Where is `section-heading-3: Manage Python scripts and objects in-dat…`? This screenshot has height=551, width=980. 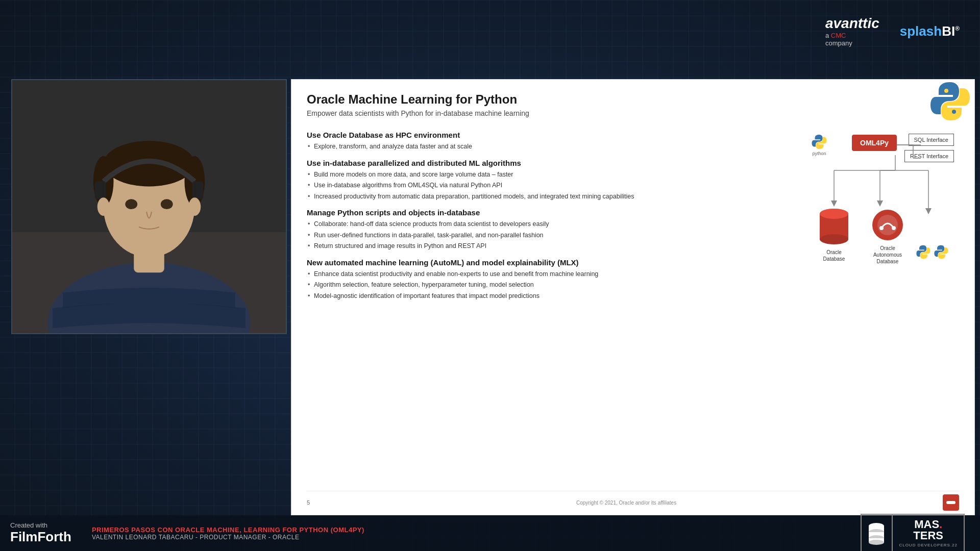 section-heading-3: Manage Python scripts and objects in-dat… is located at coordinates (546, 212).